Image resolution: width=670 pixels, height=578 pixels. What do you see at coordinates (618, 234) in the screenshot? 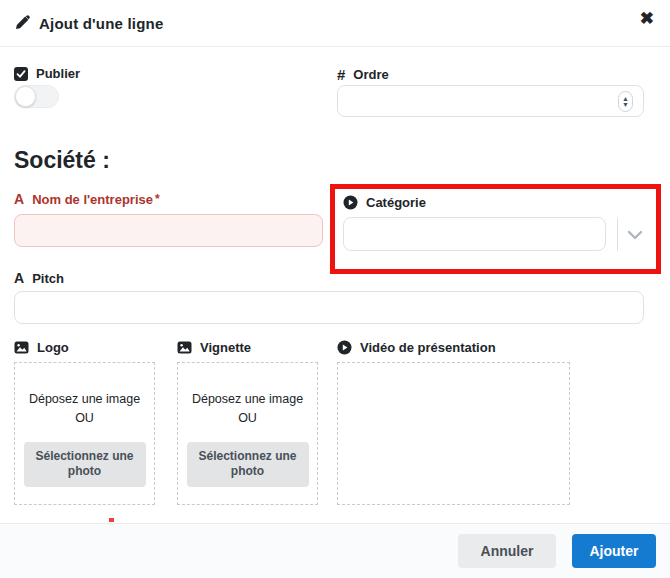
I see `select-divider` at bounding box center [618, 234].